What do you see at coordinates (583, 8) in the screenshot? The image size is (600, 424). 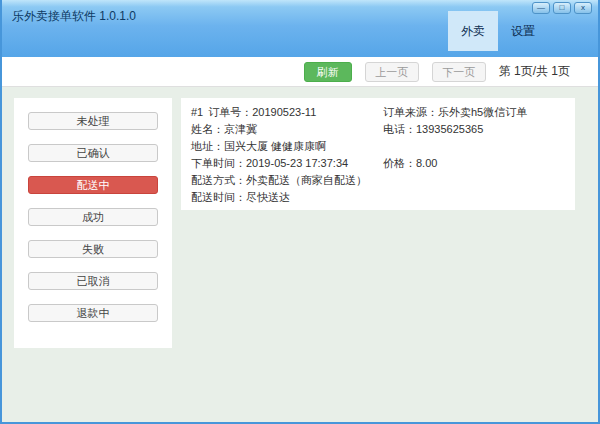 I see `close-button: x` at bounding box center [583, 8].